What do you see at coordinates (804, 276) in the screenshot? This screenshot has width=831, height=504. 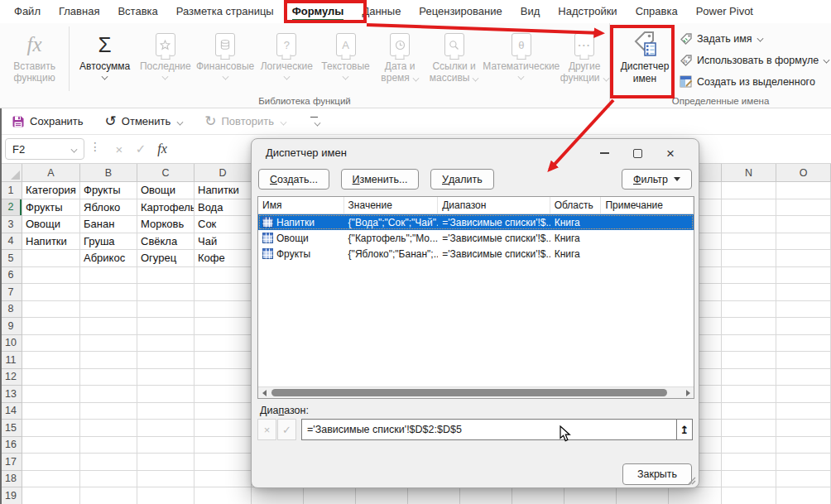 I see `cell-O6` at bounding box center [804, 276].